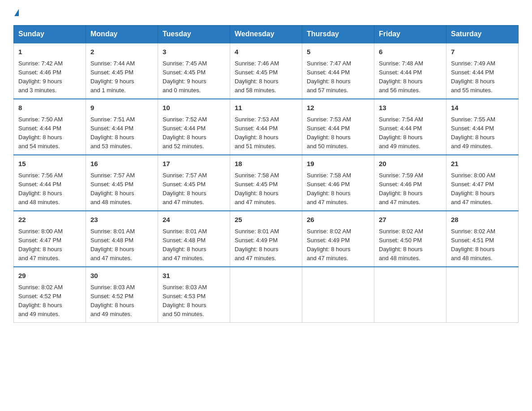  What do you see at coordinates (266, 71) in the screenshot?
I see `calendar-week-row: 1Sunrise: 7:42 AMSunset: 4:46 PMDaylight…` at bounding box center [266, 71].